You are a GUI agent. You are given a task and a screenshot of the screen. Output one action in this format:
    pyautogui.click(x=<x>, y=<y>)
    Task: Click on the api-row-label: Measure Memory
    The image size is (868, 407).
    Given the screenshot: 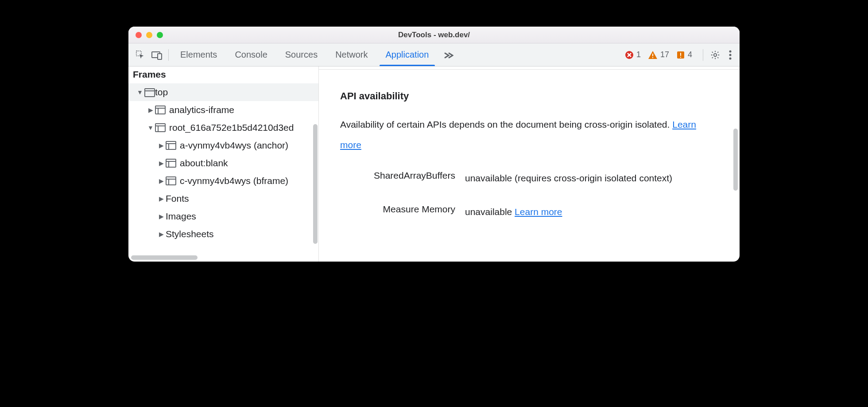 What is the action you would take?
    pyautogui.click(x=398, y=212)
    